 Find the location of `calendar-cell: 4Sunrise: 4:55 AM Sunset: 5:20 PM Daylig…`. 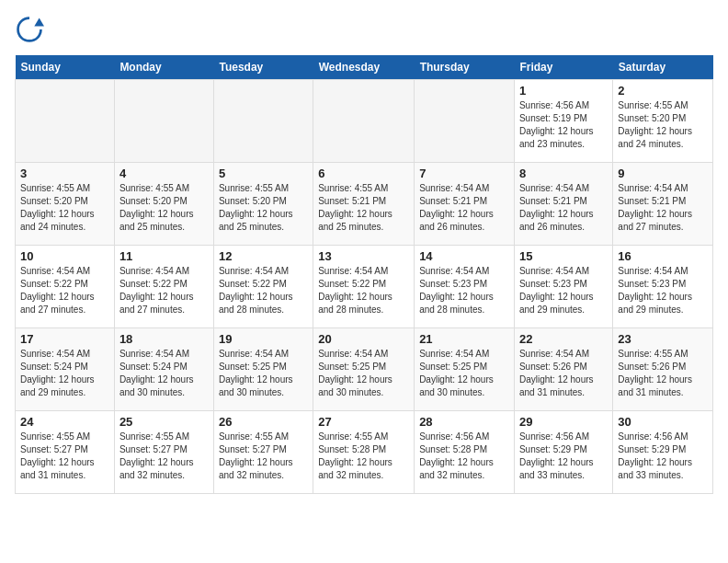

calendar-cell: 4Sunrise: 4:55 AM Sunset: 5:20 PM Daylig… is located at coordinates (164, 204).